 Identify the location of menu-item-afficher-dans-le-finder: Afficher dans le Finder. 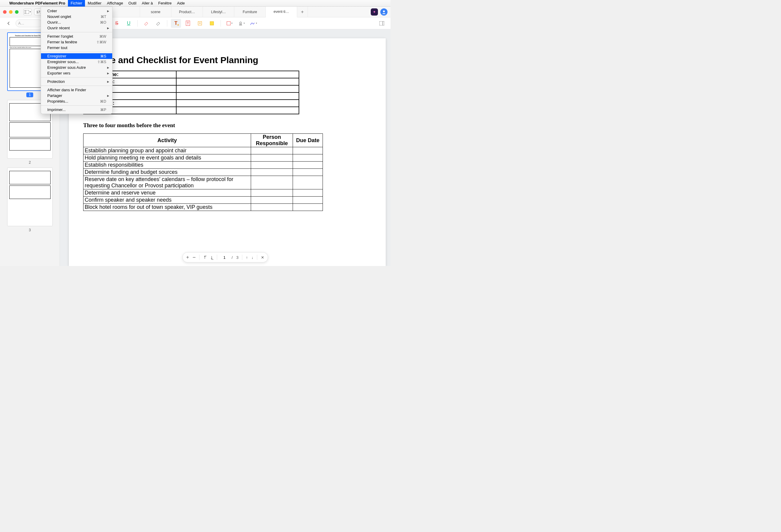
(77, 90).